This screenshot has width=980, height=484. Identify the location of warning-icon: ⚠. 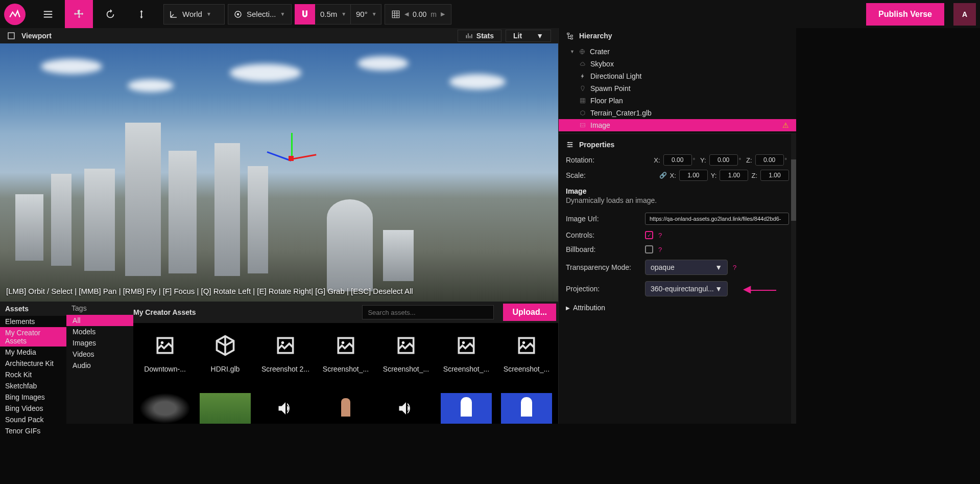
(785, 125).